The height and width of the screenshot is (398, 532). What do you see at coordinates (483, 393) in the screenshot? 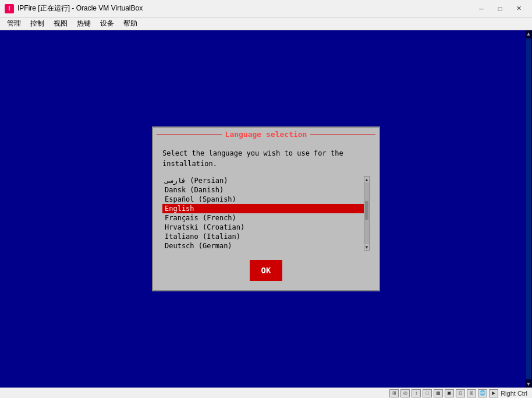
I see `status-icon-9: 🌐` at bounding box center [483, 393].